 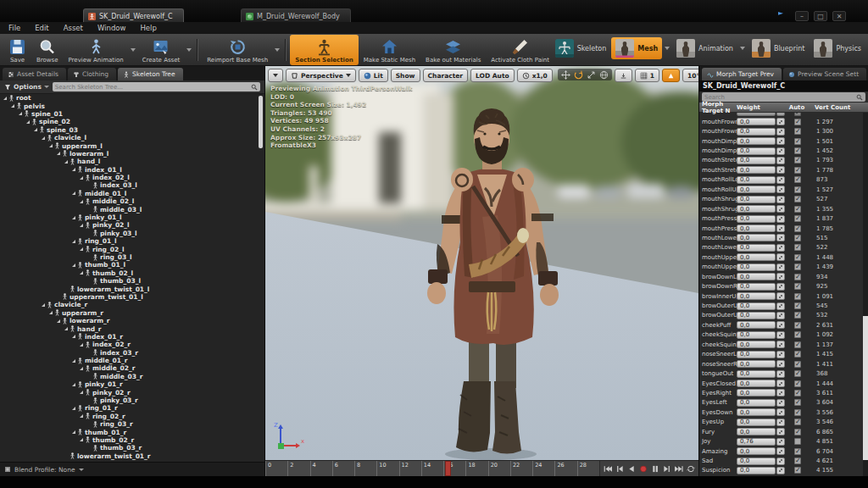 What do you see at coordinates (705, 48) in the screenshot?
I see `mode-animation-button: Animation` at bounding box center [705, 48].